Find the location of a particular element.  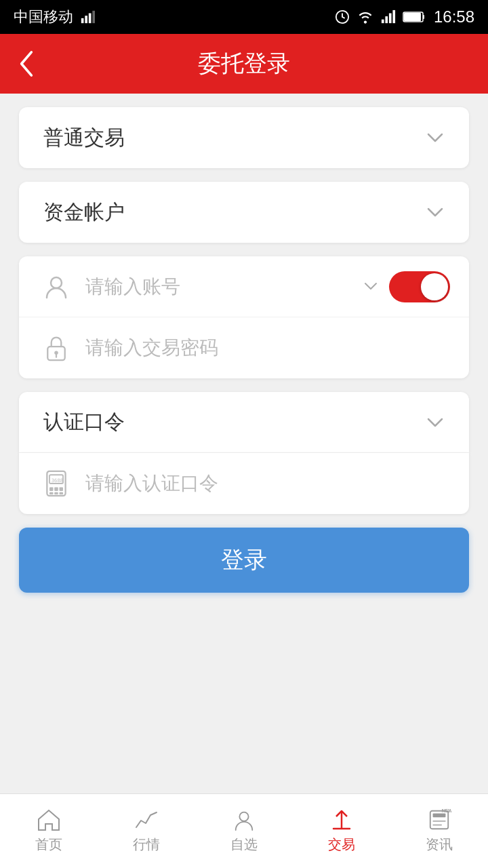

nav-item-market: 行情 is located at coordinates (146, 831).